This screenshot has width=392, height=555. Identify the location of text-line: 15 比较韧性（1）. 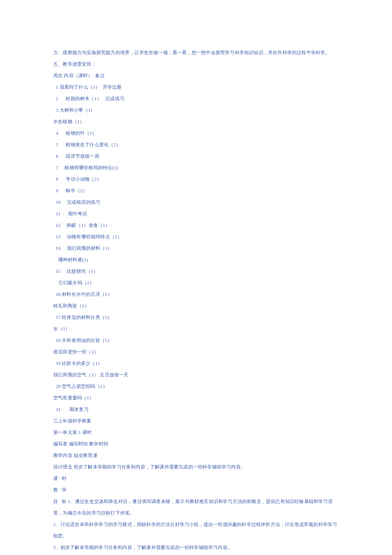
(196, 271).